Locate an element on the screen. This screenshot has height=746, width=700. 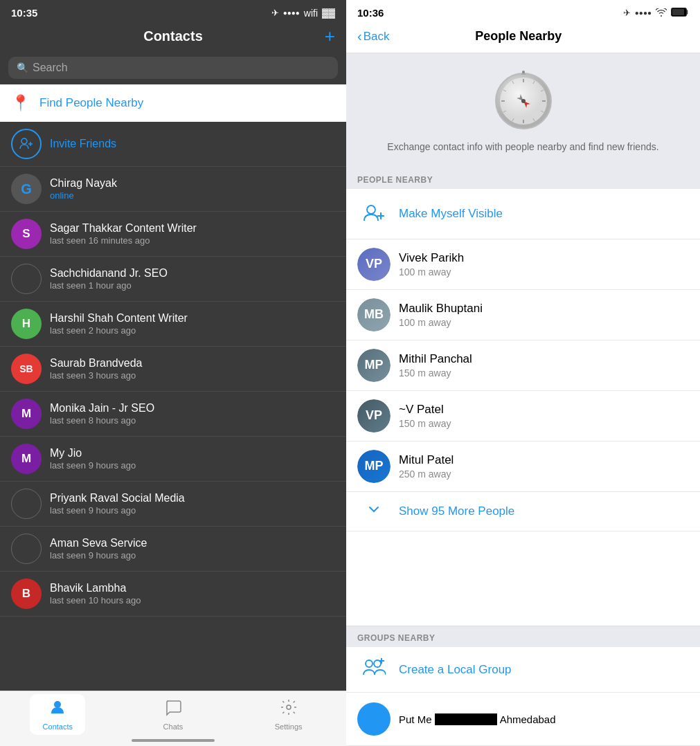
put-me-in-touch-row: Put Me In Touch With Ahmedabad is located at coordinates (523, 720).